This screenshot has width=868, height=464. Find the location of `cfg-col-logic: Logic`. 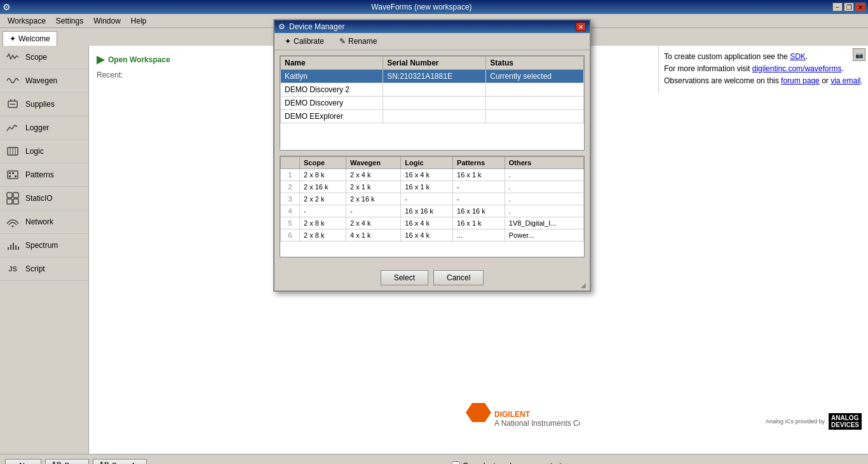

cfg-col-logic: Logic is located at coordinates (427, 163).